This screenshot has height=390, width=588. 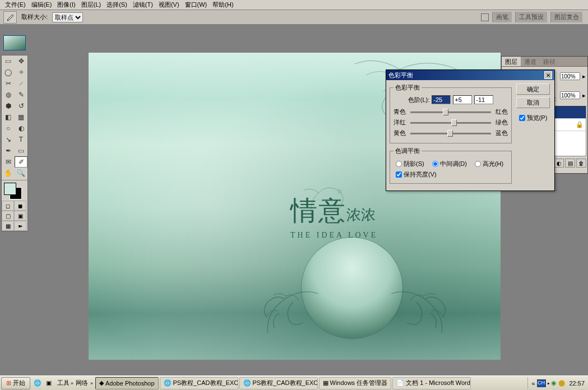 I want to click on midtones-radio: 中间调(D), so click(x=450, y=164).